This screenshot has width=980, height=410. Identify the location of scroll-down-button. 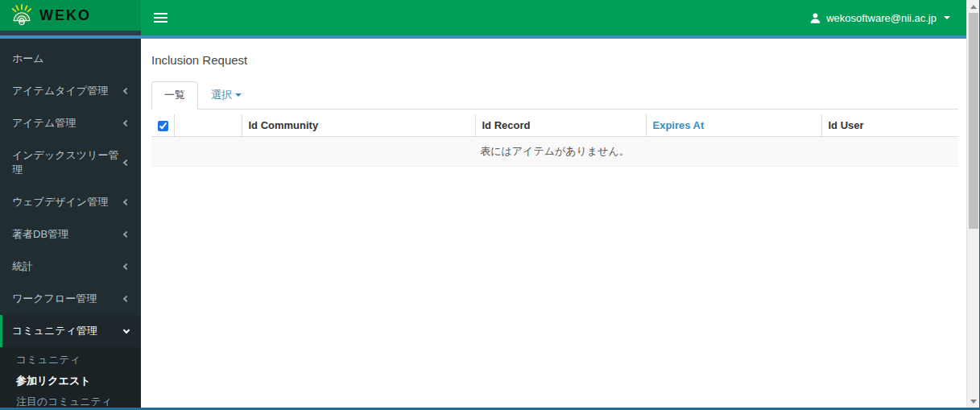
(974, 401).